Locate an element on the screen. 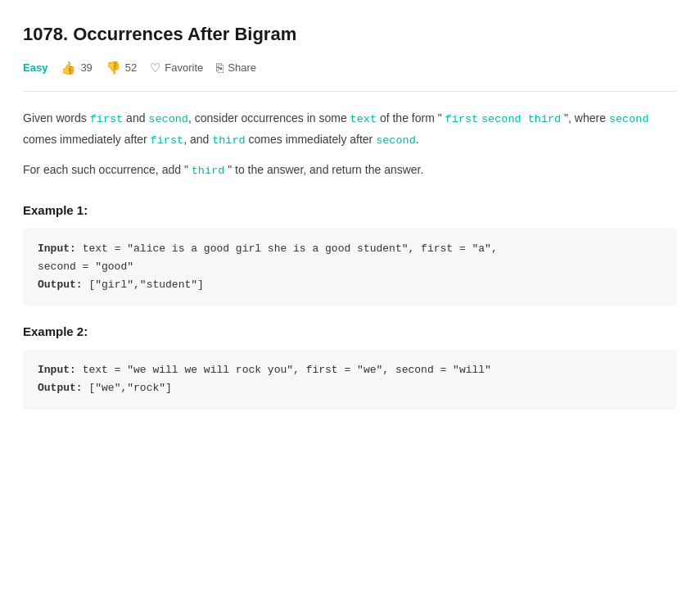 This screenshot has height=589, width=700. description-paragraph-1: Given words first and second, consider o… is located at coordinates (350, 129).